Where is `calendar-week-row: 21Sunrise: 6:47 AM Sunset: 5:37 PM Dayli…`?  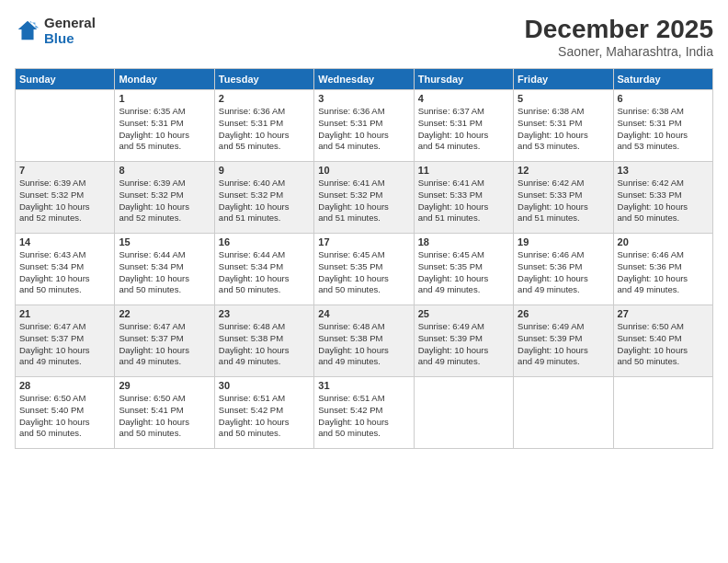
calendar-week-row: 21Sunrise: 6:47 AM Sunset: 5:37 PM Dayli… is located at coordinates (364, 341).